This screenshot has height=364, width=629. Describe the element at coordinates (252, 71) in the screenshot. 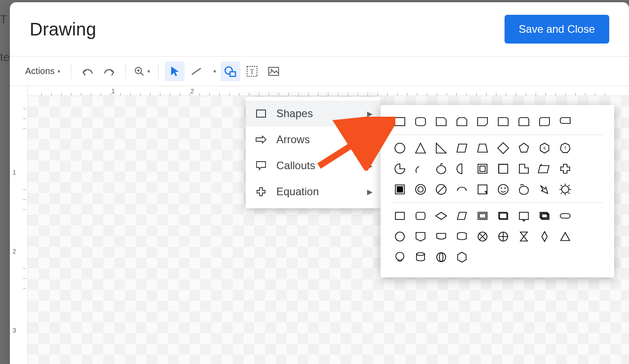

I see `textbox-tool-button: T` at that location.